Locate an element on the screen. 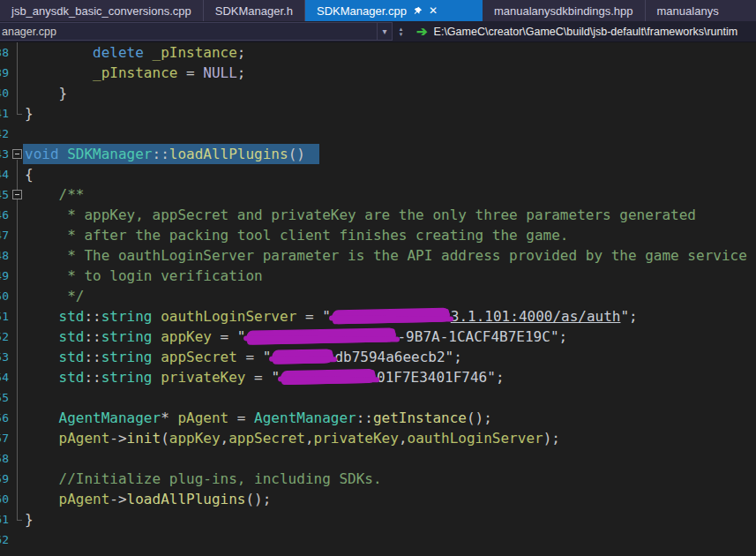 The width and height of the screenshot is (756, 556). token-fn: getInstance is located at coordinates (420, 418).